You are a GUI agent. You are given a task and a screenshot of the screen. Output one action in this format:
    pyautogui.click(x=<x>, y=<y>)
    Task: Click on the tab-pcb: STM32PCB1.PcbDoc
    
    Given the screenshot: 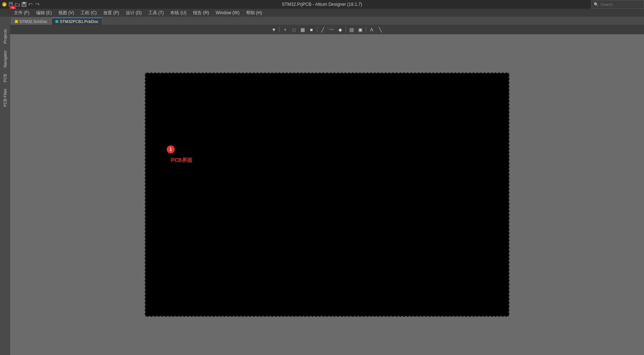 What is the action you would take?
    pyautogui.click(x=77, y=21)
    